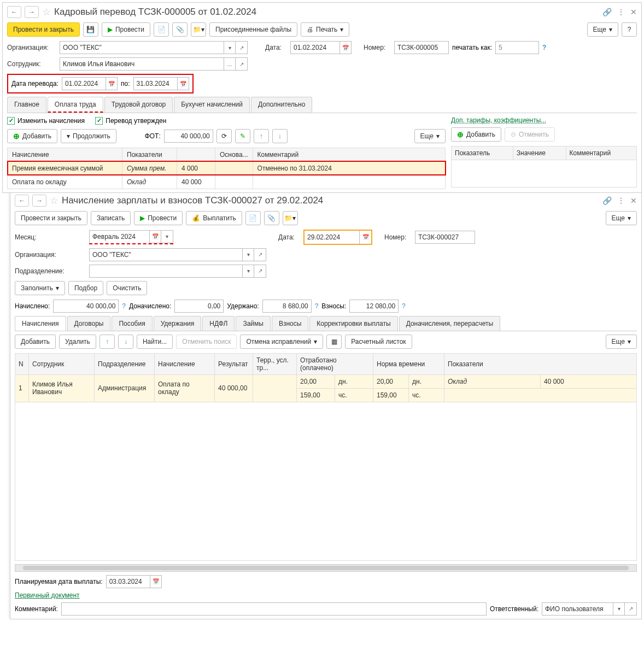  Describe the element at coordinates (290, 324) in the screenshot. I see `tab-contributions: Взносы` at that location.